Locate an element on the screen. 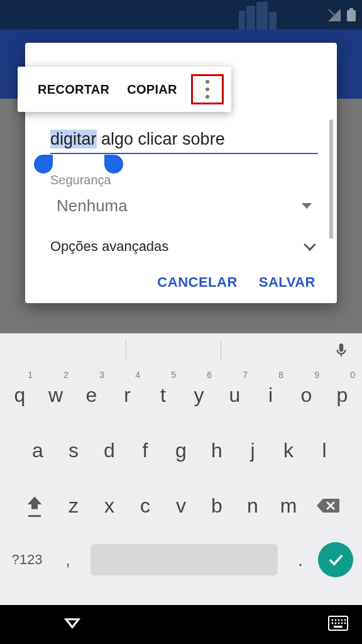  nav-keyboard-switcher is located at coordinates (338, 625).